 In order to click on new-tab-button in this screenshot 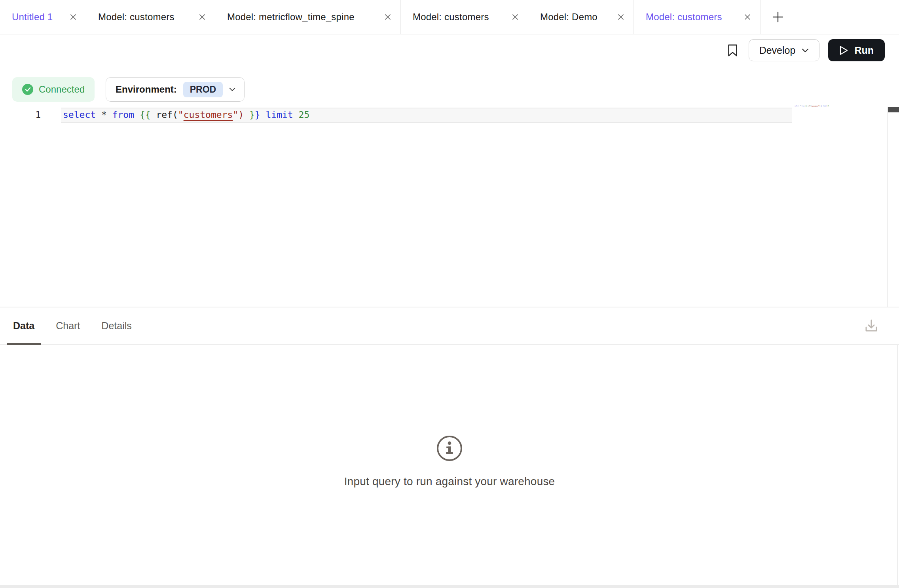, I will do `click(778, 17)`.